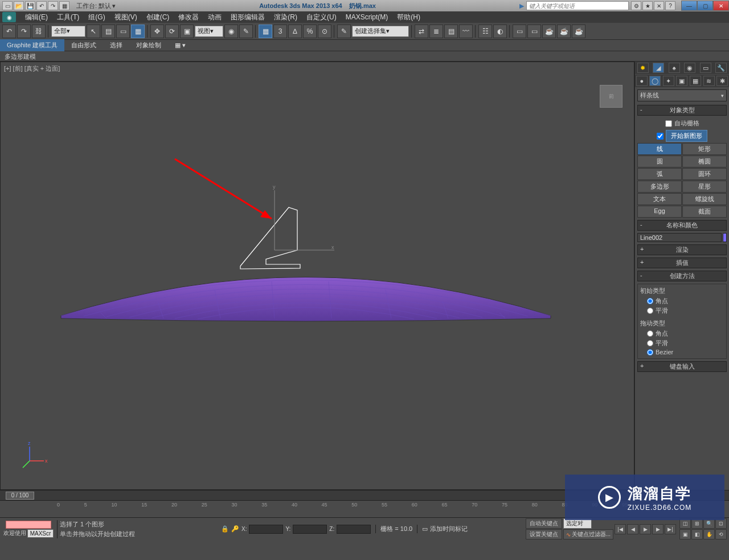  I want to click on app-icon: ◉, so click(9, 17).